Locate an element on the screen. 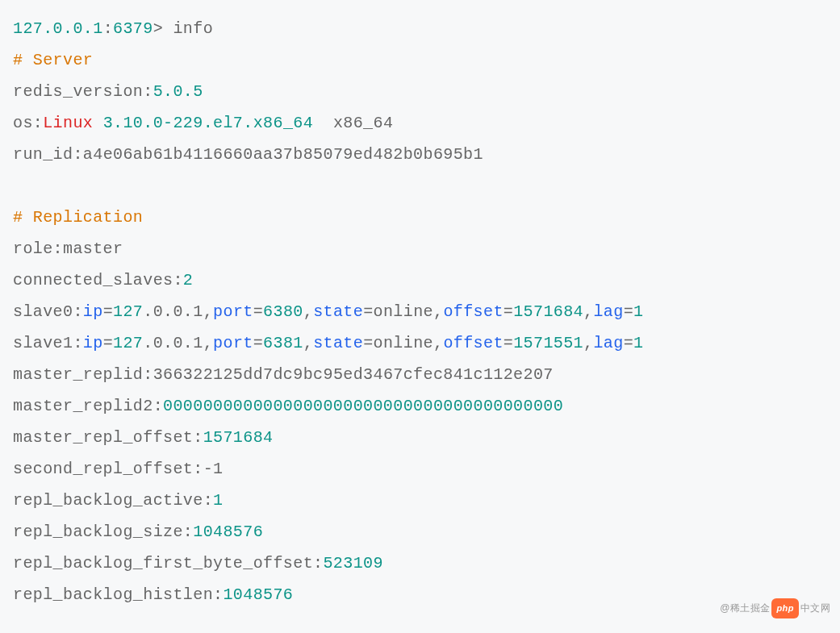 This screenshot has width=840, height=633. server-section-header: # Server is located at coordinates (53, 60).